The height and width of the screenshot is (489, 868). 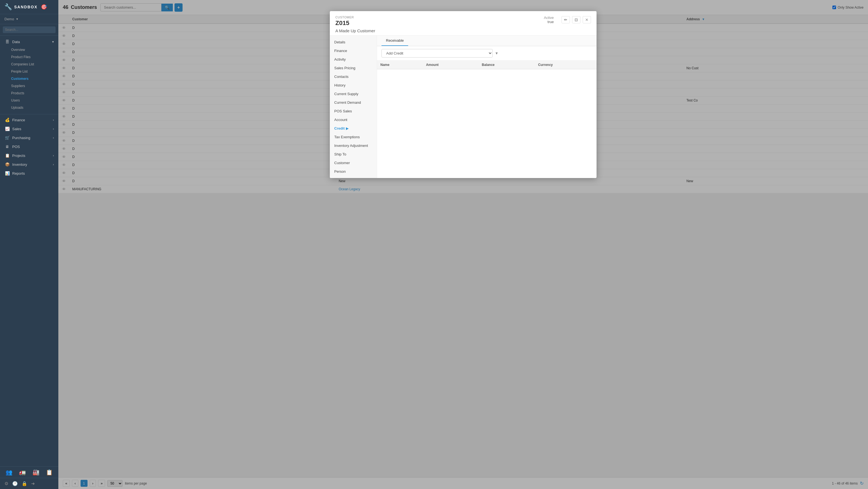 What do you see at coordinates (353, 154) in the screenshot?
I see `modal-nav-ship-to: Ship To` at bounding box center [353, 154].